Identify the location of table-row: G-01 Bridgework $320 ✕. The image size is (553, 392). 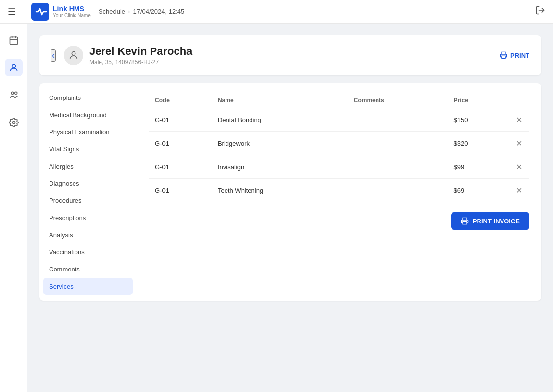
(339, 144).